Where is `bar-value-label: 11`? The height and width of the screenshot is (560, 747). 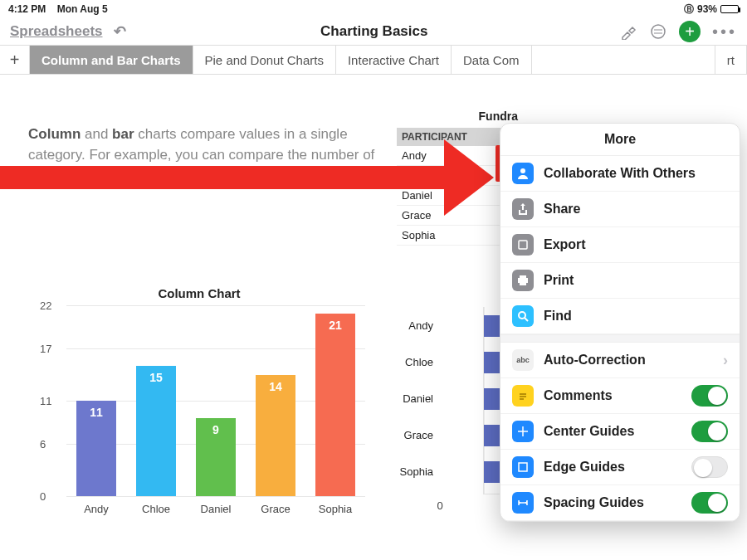
bar-value-label: 11 is located at coordinates (96, 412).